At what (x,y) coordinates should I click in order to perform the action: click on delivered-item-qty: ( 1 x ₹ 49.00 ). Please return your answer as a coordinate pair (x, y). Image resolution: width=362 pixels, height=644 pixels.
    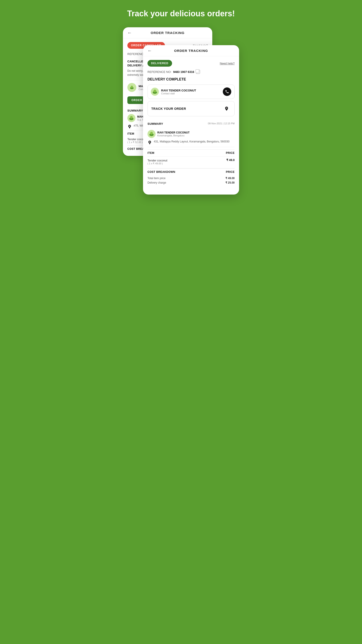
    Looking at the image, I should click on (157, 164).